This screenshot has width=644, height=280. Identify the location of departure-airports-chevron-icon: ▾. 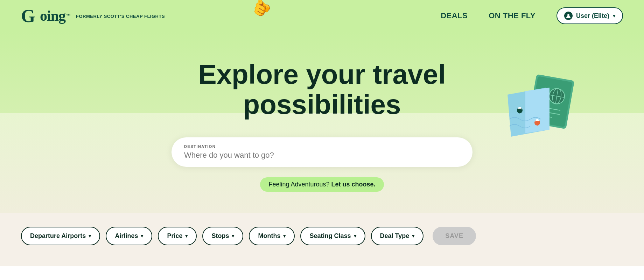
(90, 236).